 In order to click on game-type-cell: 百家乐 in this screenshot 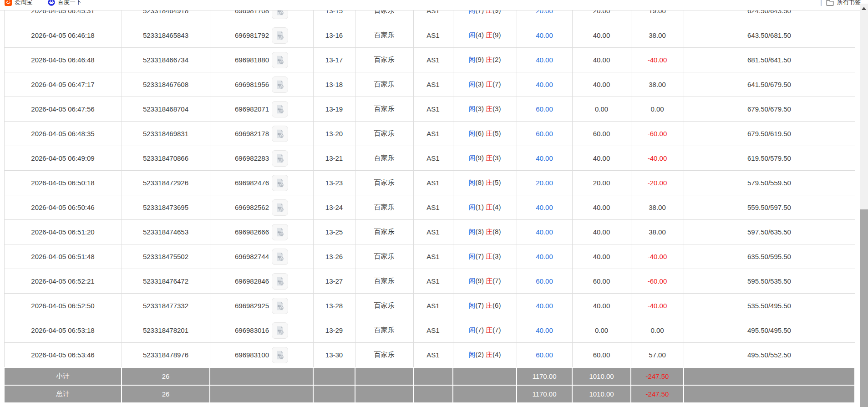, I will do `click(384, 331)`.